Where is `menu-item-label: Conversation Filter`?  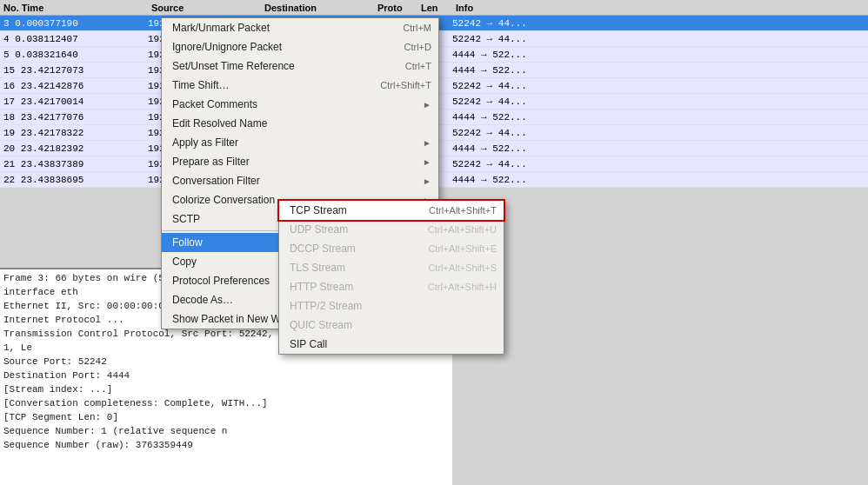 menu-item-label: Conversation Filter is located at coordinates (216, 181).